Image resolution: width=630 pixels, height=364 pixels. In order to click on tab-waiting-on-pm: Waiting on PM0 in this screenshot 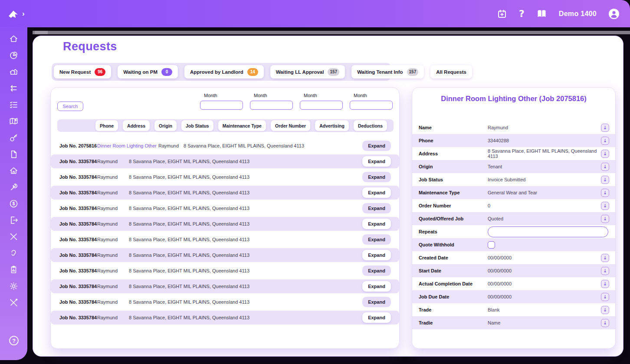, I will do `click(148, 72)`.